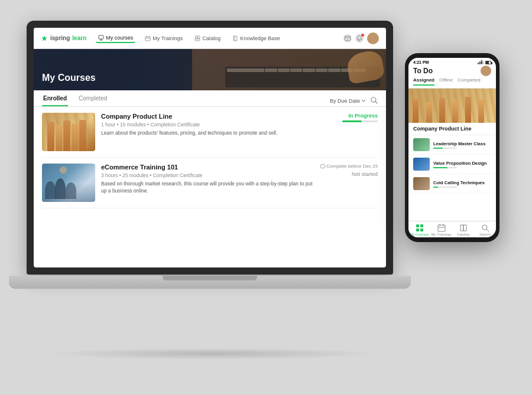 Image resolution: width=532 pixels, height=395 pixels. I want to click on hero-banner: My Courses, so click(210, 70).